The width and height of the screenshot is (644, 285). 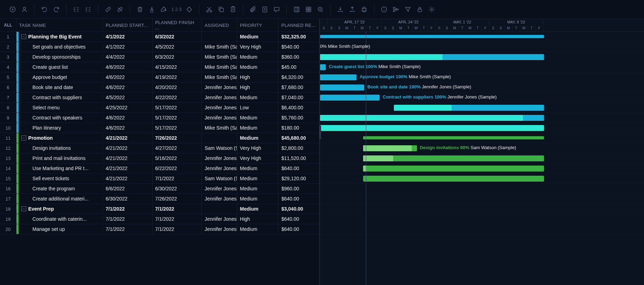 I want to click on task-name-cell: Create the program, so click(x=61, y=189).